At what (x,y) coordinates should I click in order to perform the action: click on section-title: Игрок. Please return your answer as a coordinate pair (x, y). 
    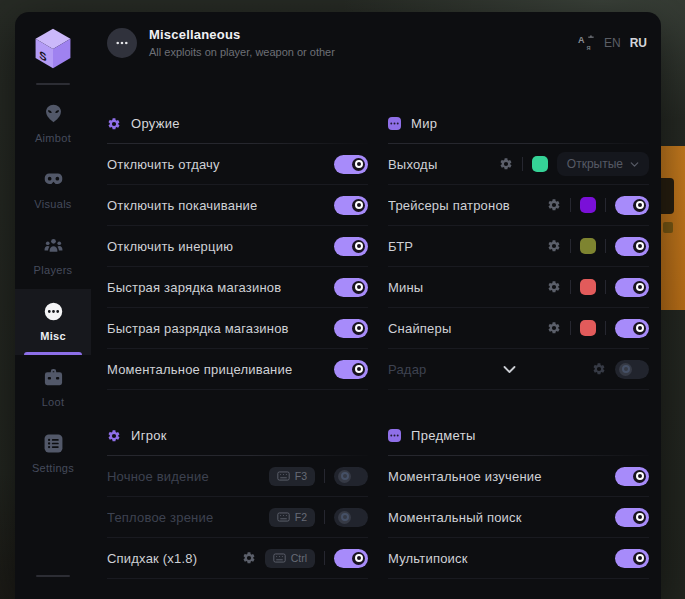
    Looking at the image, I should click on (149, 436).